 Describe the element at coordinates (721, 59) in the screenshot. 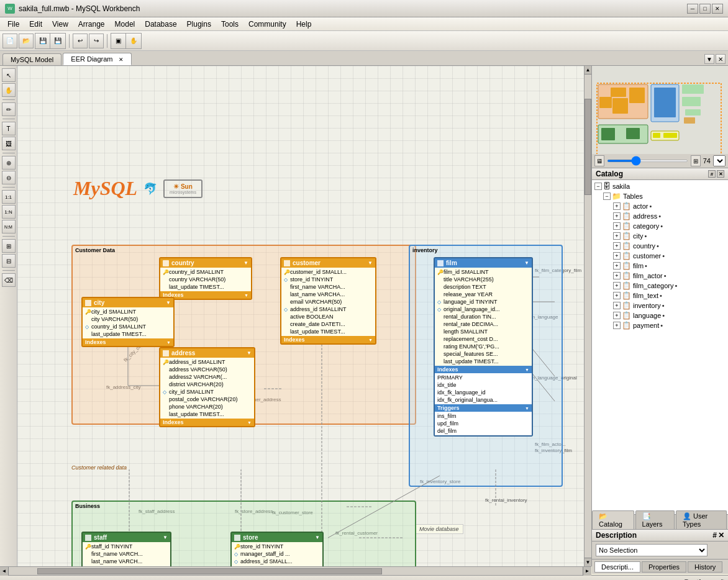

I see `tab-close-all-button: ✕` at that location.